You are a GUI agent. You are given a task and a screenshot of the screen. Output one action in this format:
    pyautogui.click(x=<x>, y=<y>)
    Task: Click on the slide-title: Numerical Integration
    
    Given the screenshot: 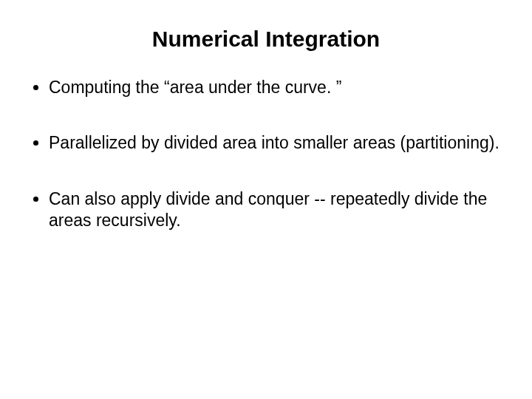 What is the action you would take?
    pyautogui.click(x=266, y=39)
    